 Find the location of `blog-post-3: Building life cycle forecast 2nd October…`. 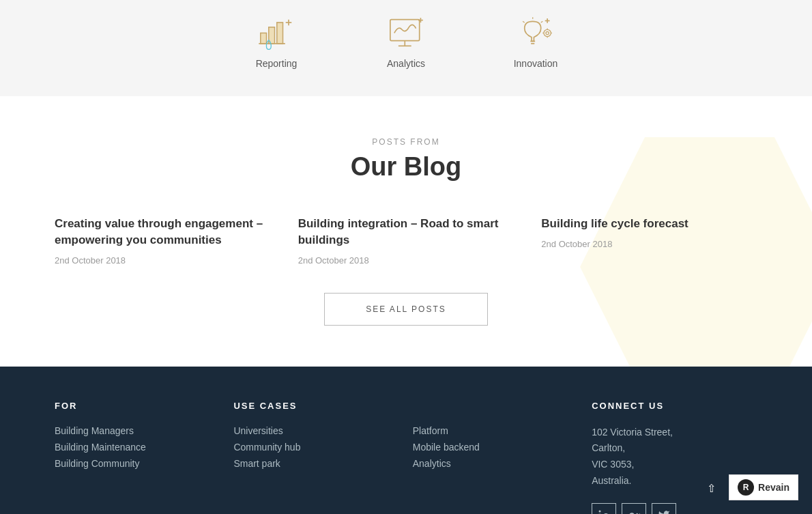

blog-post-3: Building life cycle forecast 2nd October… is located at coordinates (650, 240).